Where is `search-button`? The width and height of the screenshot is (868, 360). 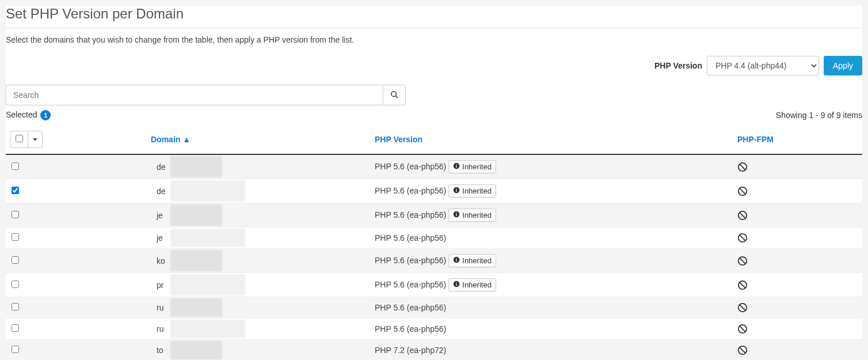
search-button is located at coordinates (394, 95).